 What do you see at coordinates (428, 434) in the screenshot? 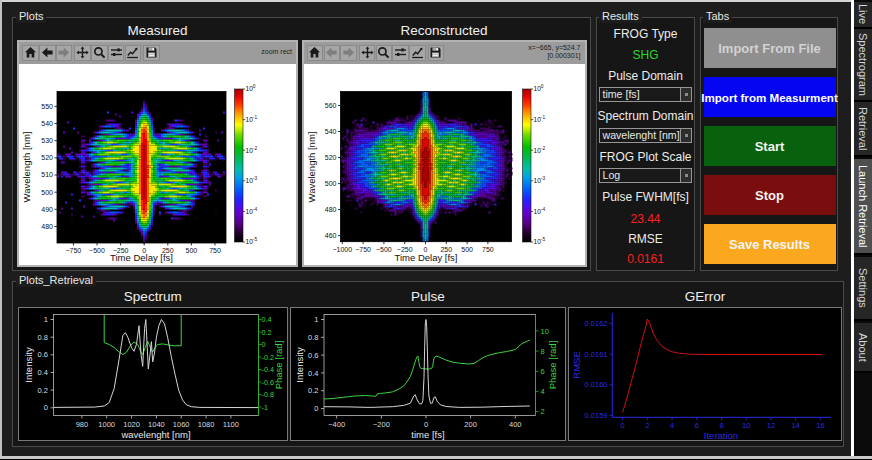
I see `svg-text: time [fs]` at bounding box center [428, 434].